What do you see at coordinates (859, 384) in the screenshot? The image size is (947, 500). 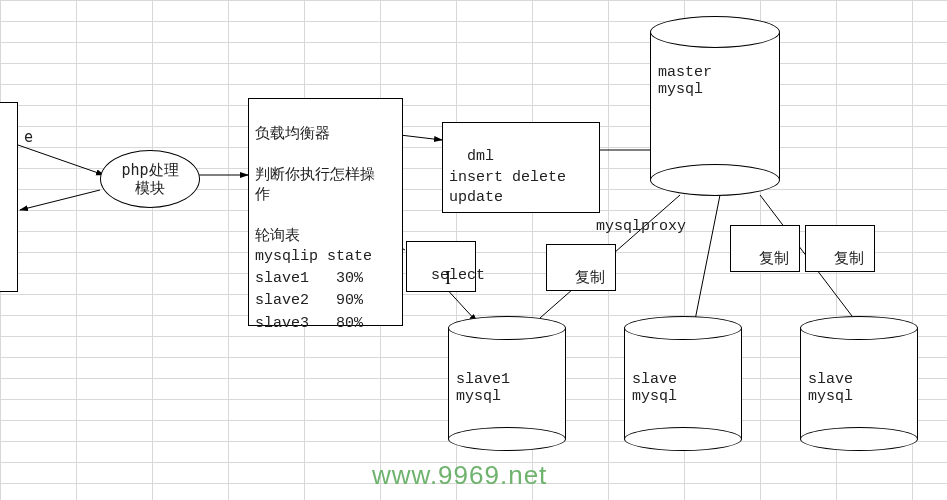 I see `slave-db-cylinder-3: slave mysql` at bounding box center [859, 384].